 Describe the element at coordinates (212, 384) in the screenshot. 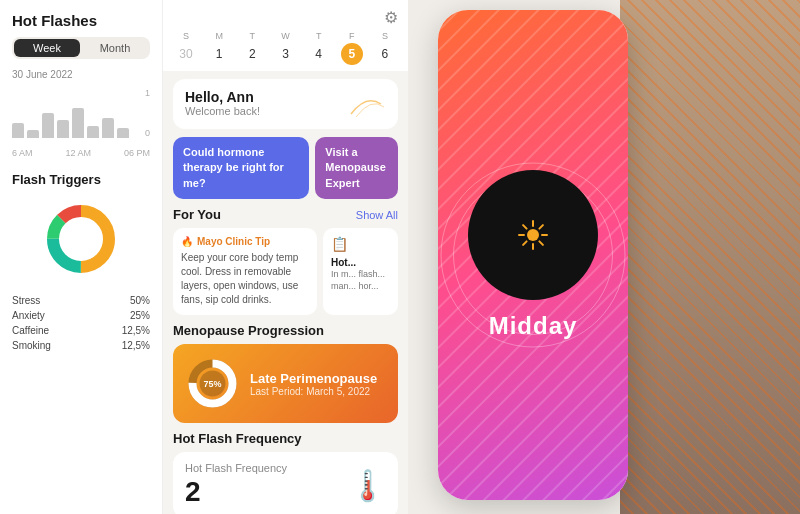

I see `svg-text: 75%` at that location.